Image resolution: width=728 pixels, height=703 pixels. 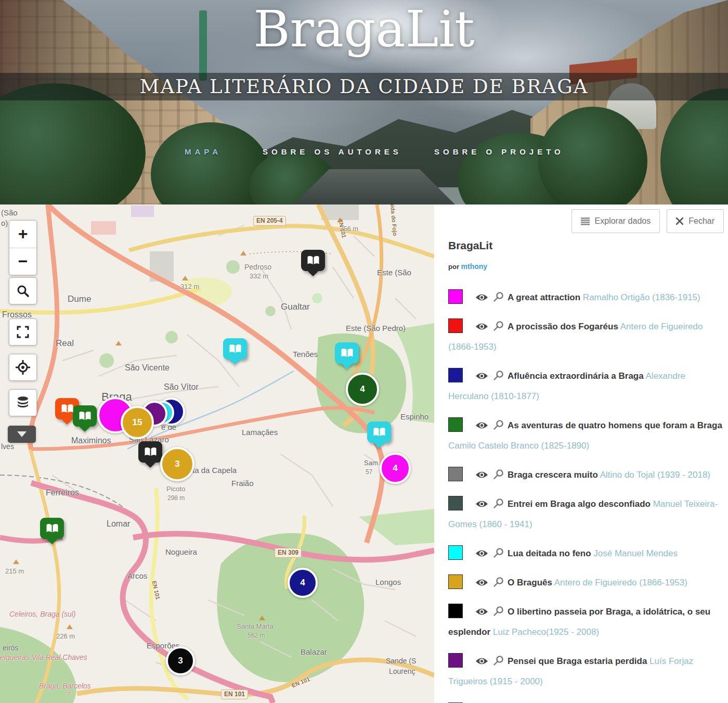 I want to click on map-label: Tenões, so click(x=305, y=354).